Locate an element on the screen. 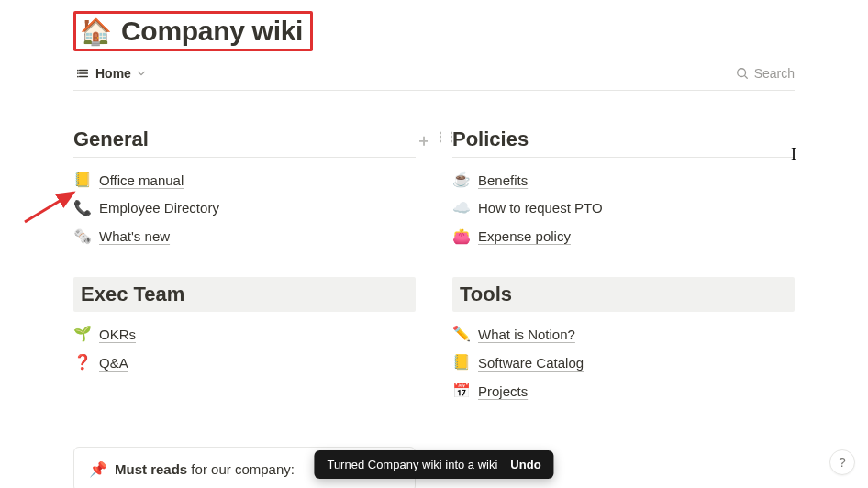 The image size is (868, 488). section-heading-label: General is located at coordinates (111, 139).